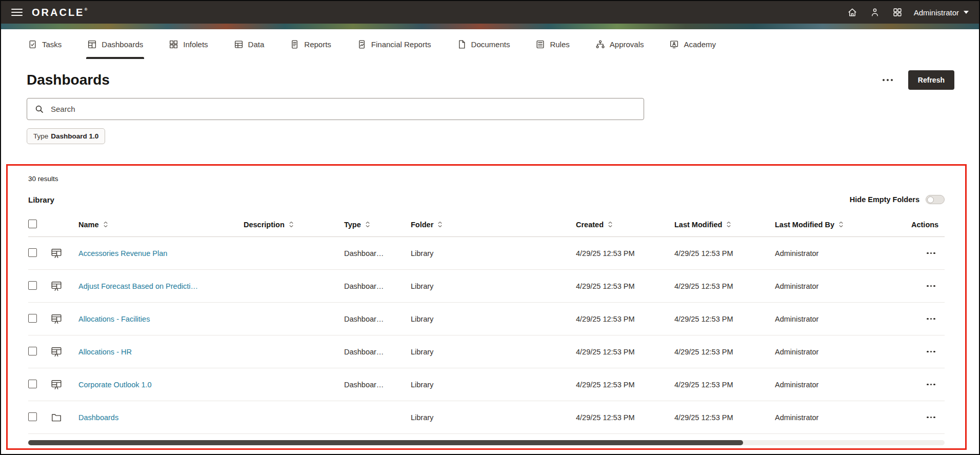 This screenshot has width=980, height=455. What do you see at coordinates (105, 352) in the screenshot?
I see `row-name-link: Allocations - HR` at bounding box center [105, 352].